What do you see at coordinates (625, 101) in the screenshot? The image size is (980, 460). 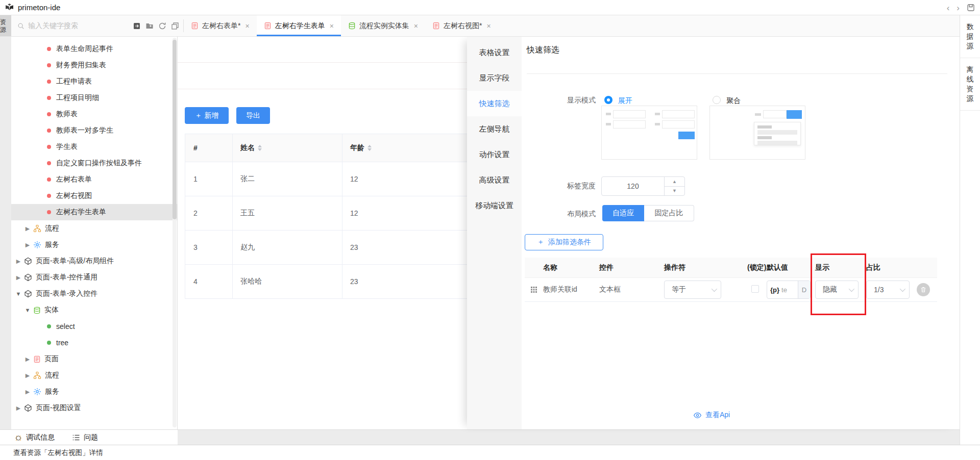 I see `radio-expanded-label: 展开` at bounding box center [625, 101].